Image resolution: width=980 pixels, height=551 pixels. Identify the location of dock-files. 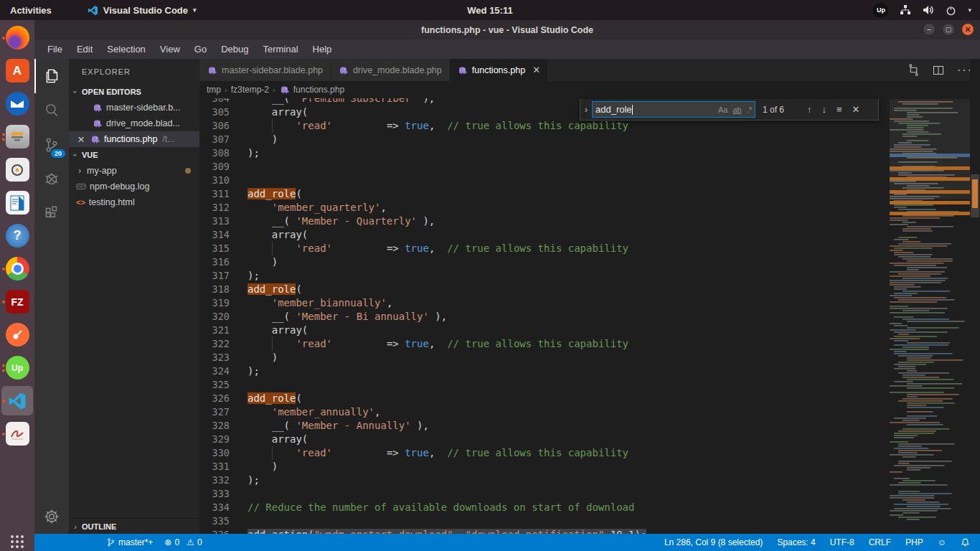
(17, 136).